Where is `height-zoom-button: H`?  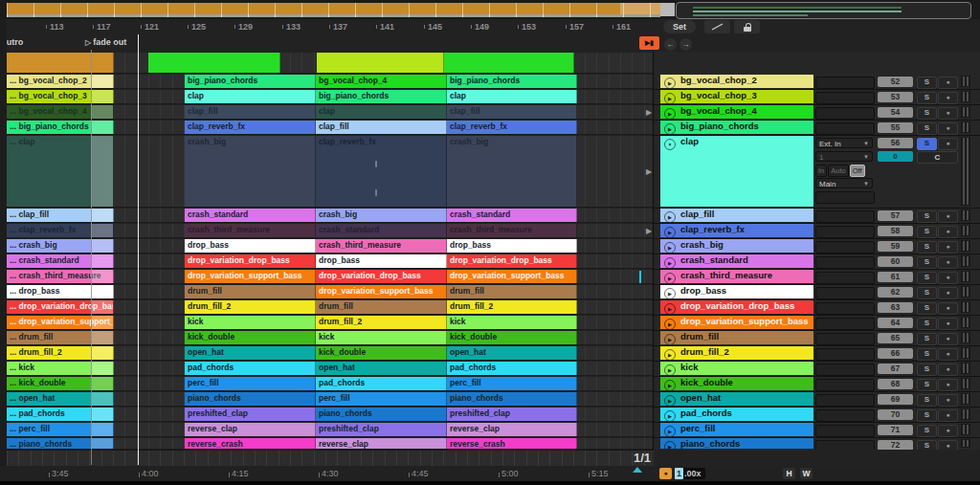
height-zoom-button: H is located at coordinates (789, 474).